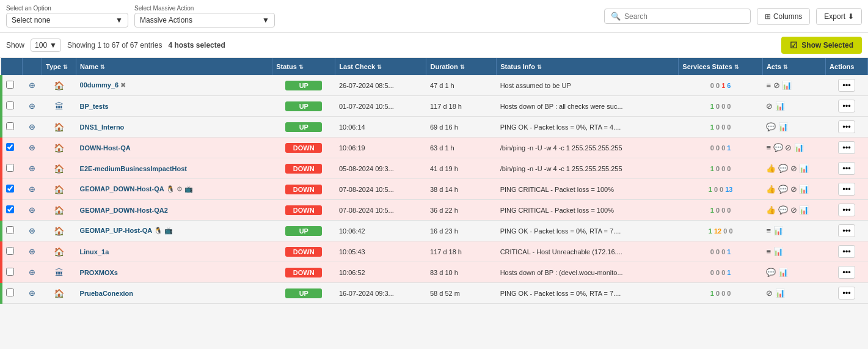 The width and height of the screenshot is (868, 349). I want to click on host-link: GEOMAP_DOWN-Host-QA2, so click(124, 210).